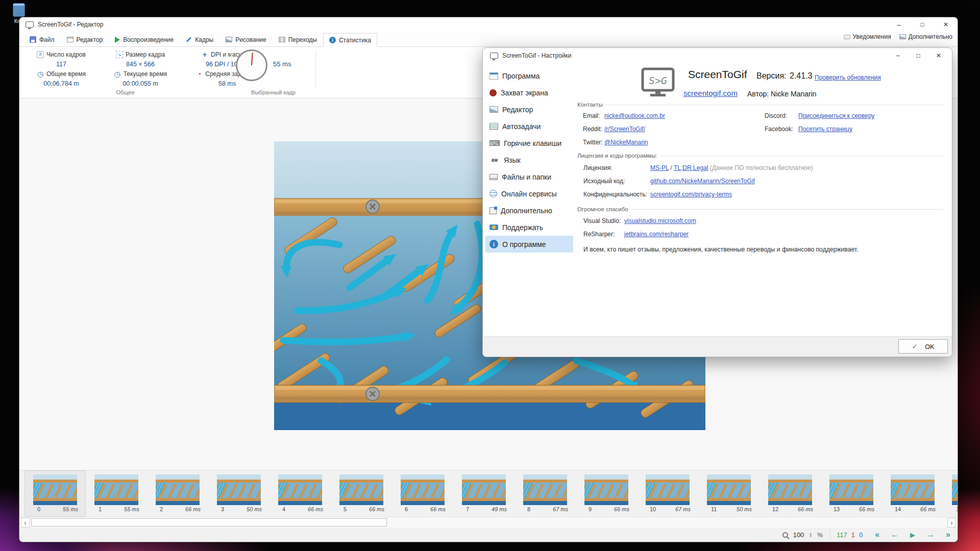 The image size is (980, 551). What do you see at coordinates (820, 535) in the screenshot?
I see `percent-label: %` at bounding box center [820, 535].